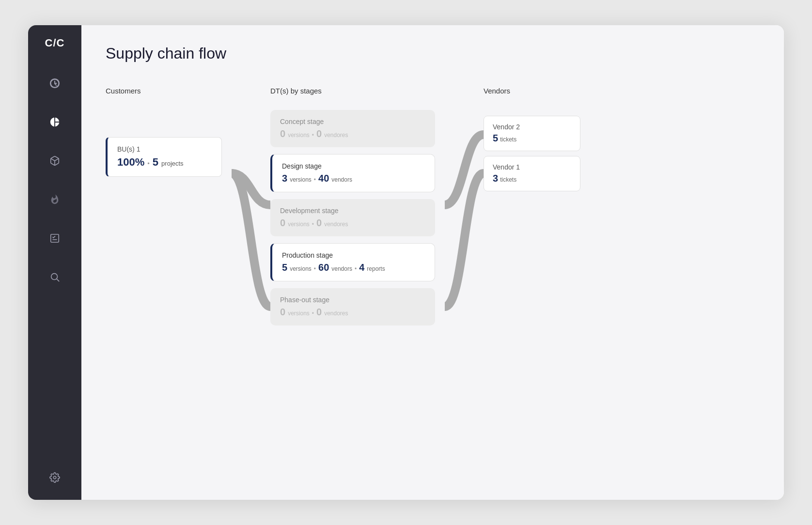 This screenshot has width=812, height=525. I want to click on sidebar-item-flame, so click(55, 200).